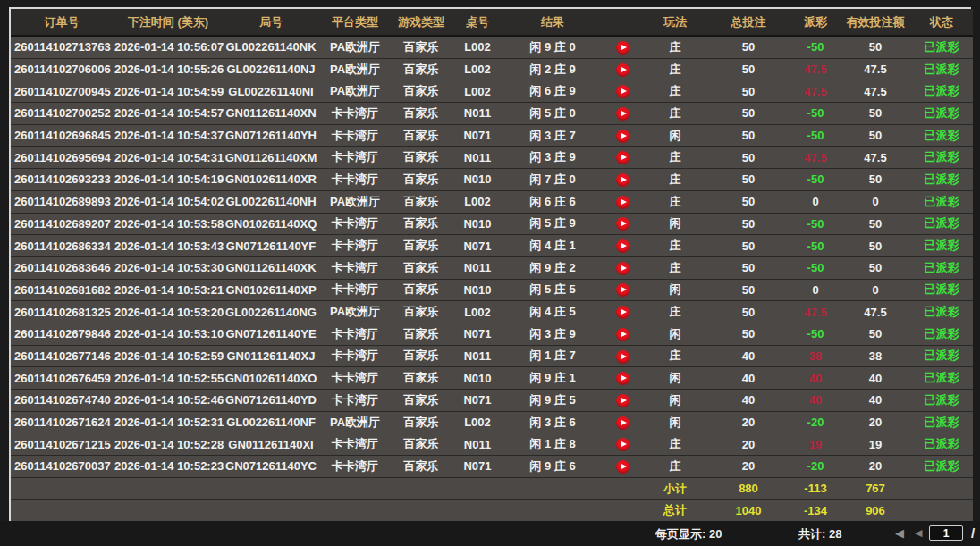 This screenshot has width=980, height=546. What do you see at coordinates (815, 400) in the screenshot?
I see `cell-payout: 40` at bounding box center [815, 400].